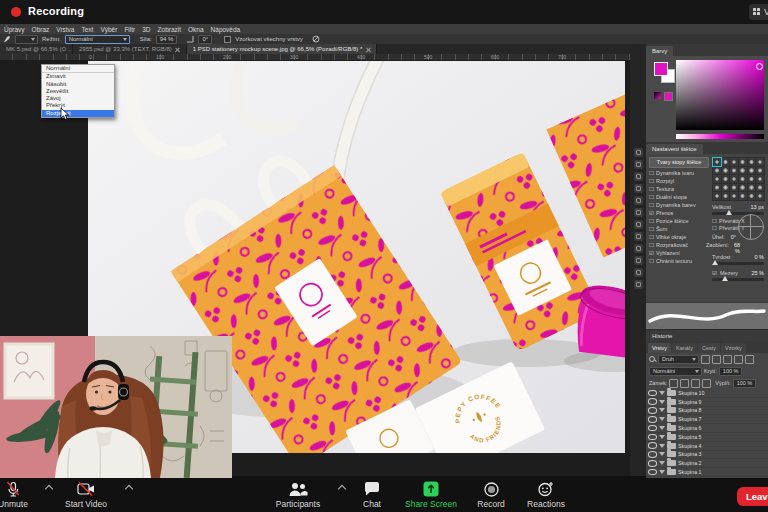 Image resolution: width=768 pixels, height=512 pixels. What do you see at coordinates (707, 420) in the screenshot?
I see `layer-row: Skupina 7` at bounding box center [707, 420].